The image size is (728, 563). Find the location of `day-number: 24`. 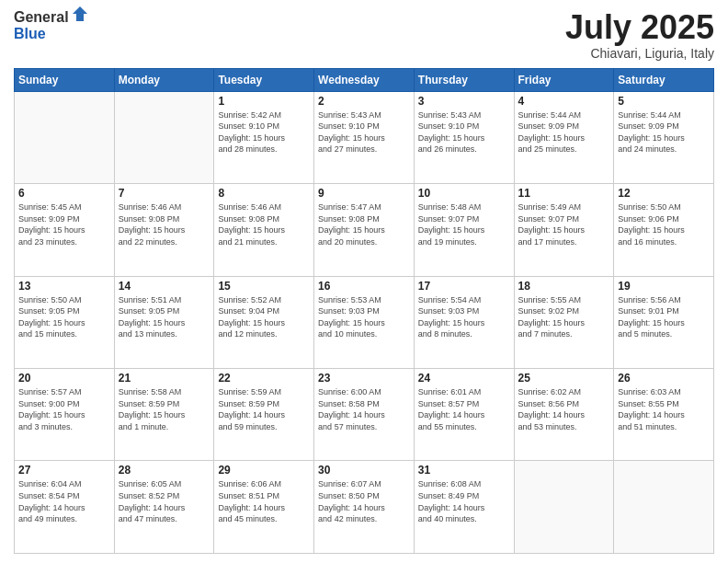

day-number: 24 is located at coordinates (464, 378).